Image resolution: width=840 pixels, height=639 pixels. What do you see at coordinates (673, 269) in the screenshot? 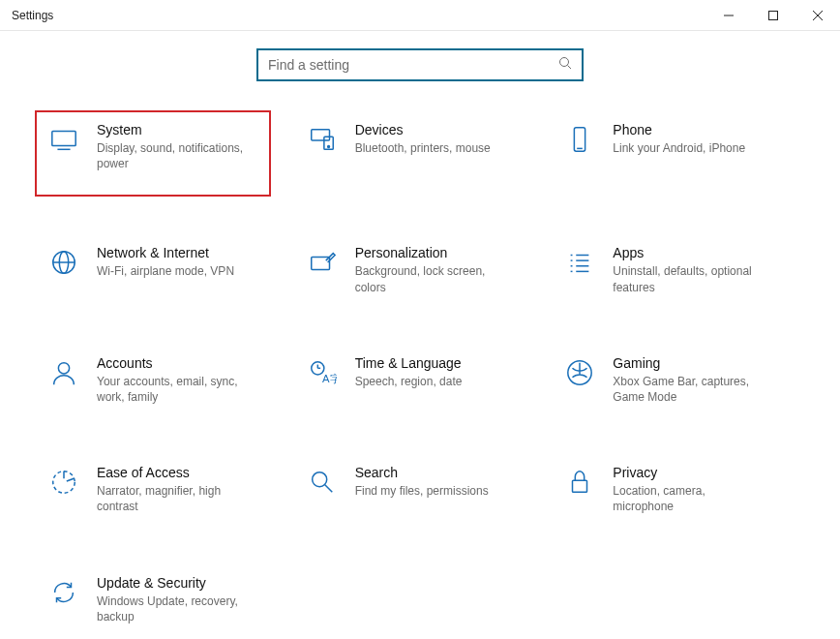
I see `tile-apps: Apps Uninstall, defaults, optional featu…` at bounding box center [673, 269].